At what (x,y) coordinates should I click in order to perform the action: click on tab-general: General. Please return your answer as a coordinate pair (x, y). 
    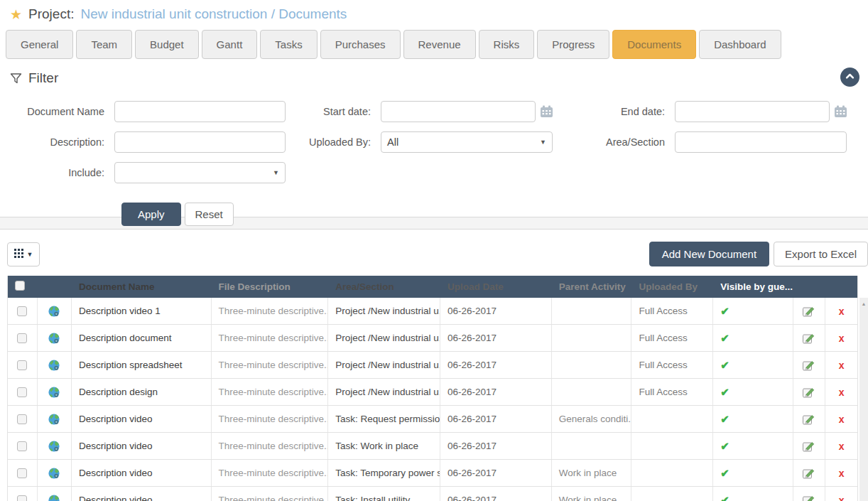
    Looking at the image, I should click on (40, 44).